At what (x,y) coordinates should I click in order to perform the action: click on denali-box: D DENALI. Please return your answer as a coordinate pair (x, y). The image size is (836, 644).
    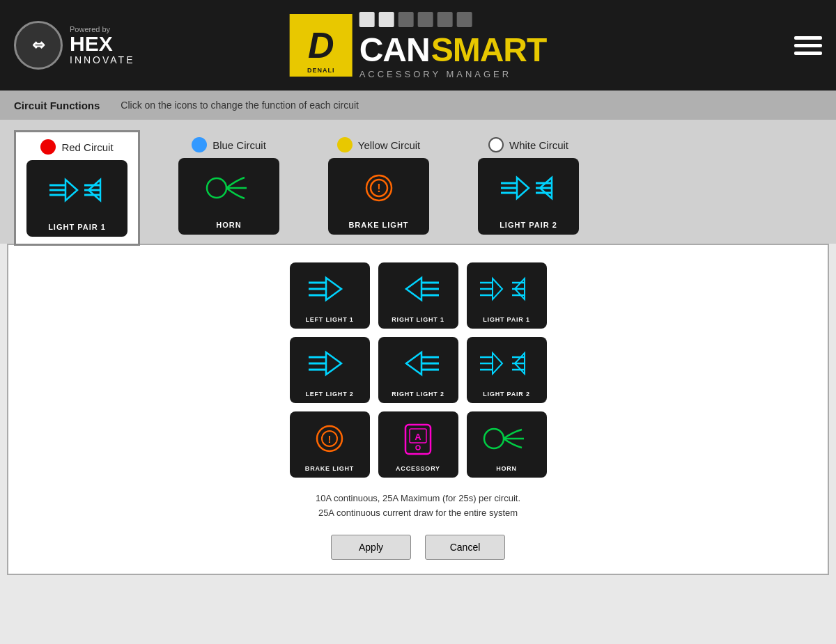
    Looking at the image, I should click on (321, 45).